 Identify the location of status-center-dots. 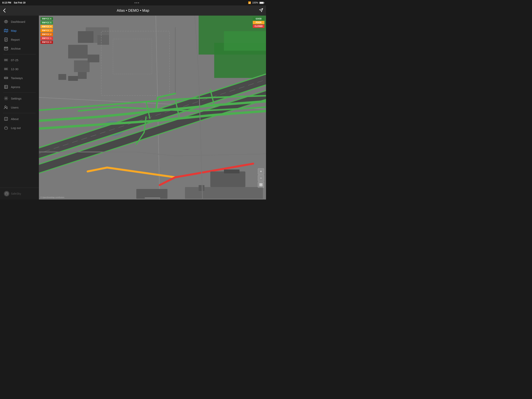
(137, 3).